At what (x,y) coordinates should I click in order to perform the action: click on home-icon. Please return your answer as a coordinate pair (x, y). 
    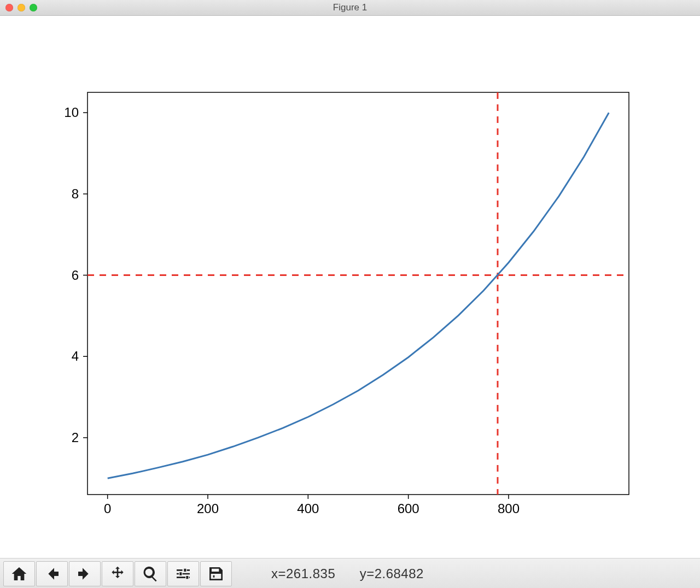
    Looking at the image, I should click on (19, 574).